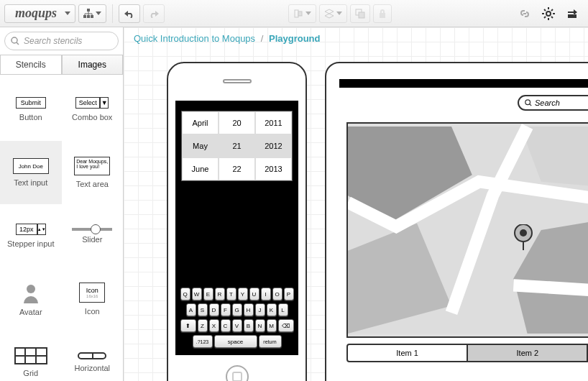 The height and width of the screenshot is (381, 588). I want to click on share-icon, so click(573, 14).